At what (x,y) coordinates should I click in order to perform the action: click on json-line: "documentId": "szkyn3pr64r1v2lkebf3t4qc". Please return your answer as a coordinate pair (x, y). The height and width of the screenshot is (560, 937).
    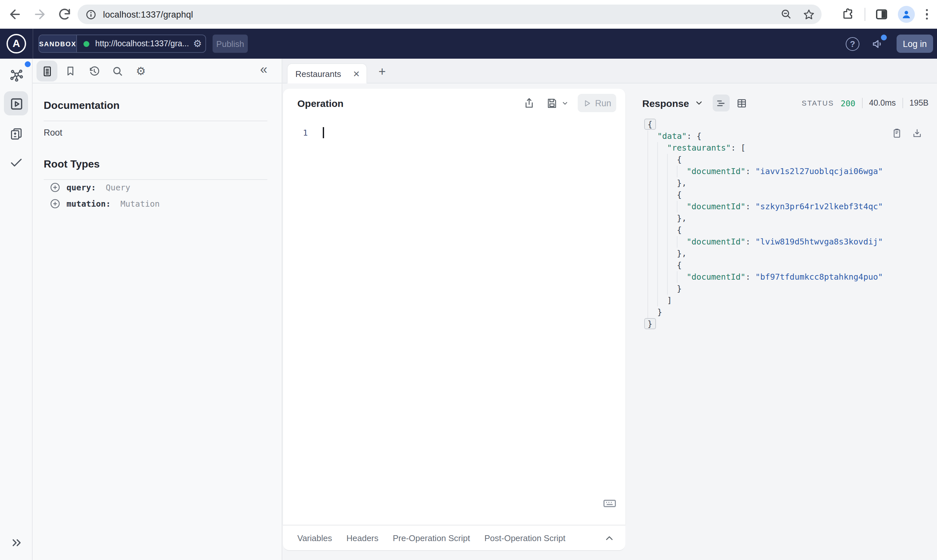
    Looking at the image, I should click on (792, 207).